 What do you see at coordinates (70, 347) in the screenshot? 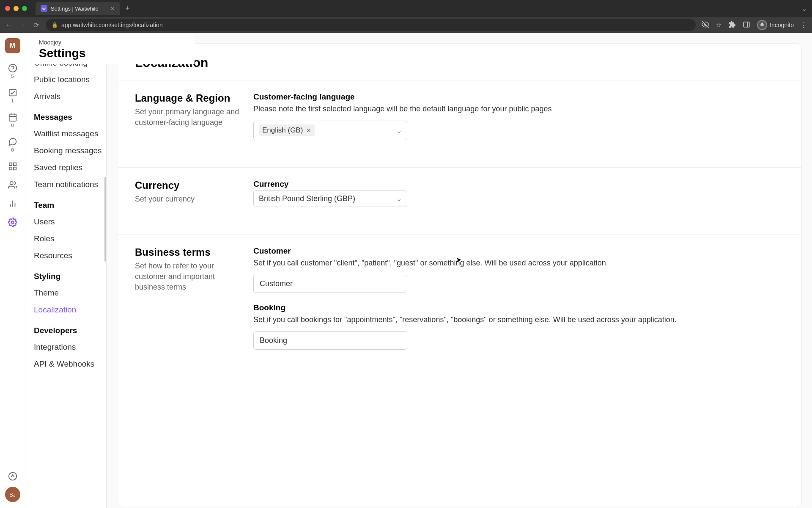
I see `sidebar-item-integrations: Integrations` at bounding box center [70, 347].